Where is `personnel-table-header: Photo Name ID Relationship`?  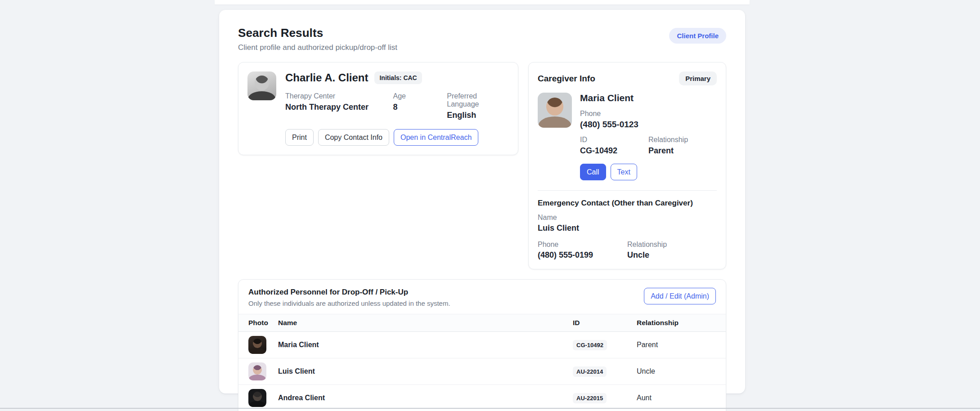 personnel-table-header: Photo Name ID Relationship is located at coordinates (482, 323).